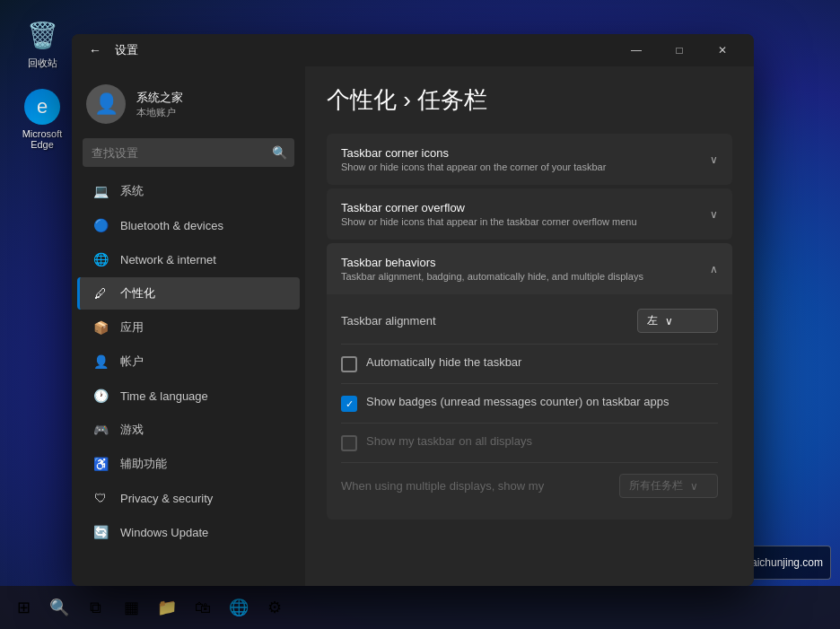  I want to click on sidebar-item-windows-update: 🔄 Windows Update, so click(188, 532).